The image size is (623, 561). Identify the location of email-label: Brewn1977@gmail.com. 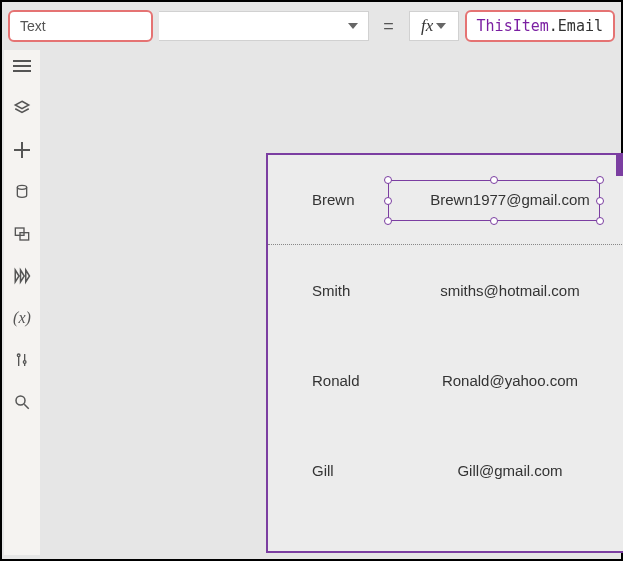
(510, 200).